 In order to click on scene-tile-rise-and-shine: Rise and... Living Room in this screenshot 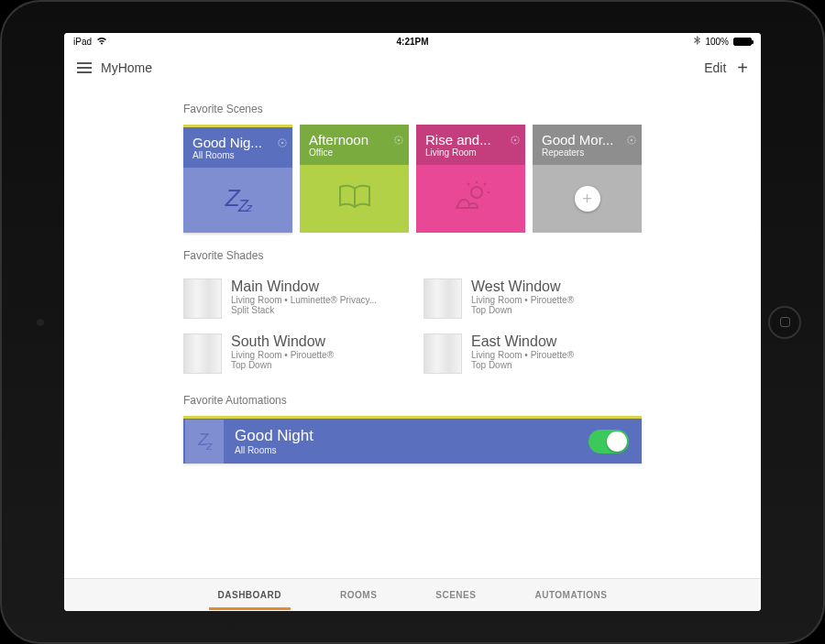, I will do `click(471, 179)`.